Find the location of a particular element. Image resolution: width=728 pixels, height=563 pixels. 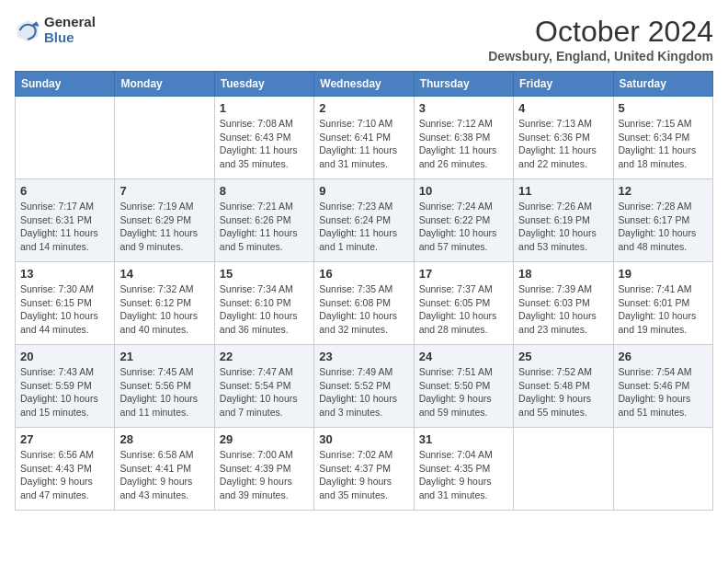

title-block: October 2024 Dewsbury, England, United K… is located at coordinates (601, 39).